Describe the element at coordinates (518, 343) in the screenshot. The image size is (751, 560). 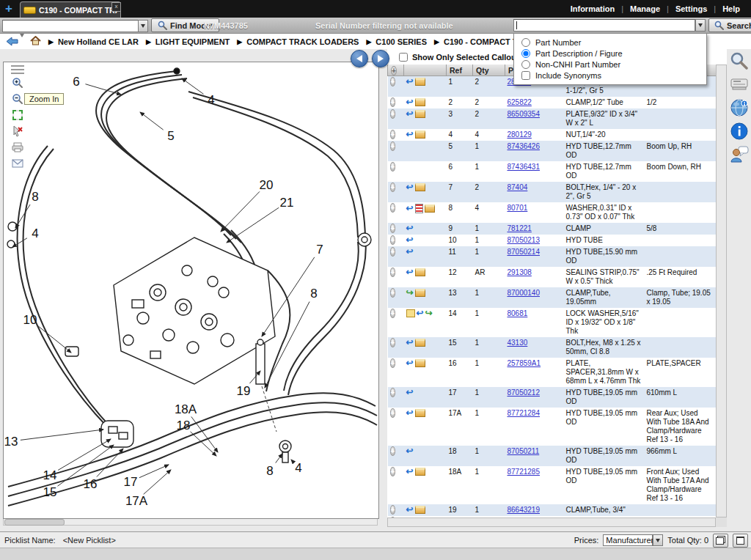
I see `part-number-link: 43130` at that location.